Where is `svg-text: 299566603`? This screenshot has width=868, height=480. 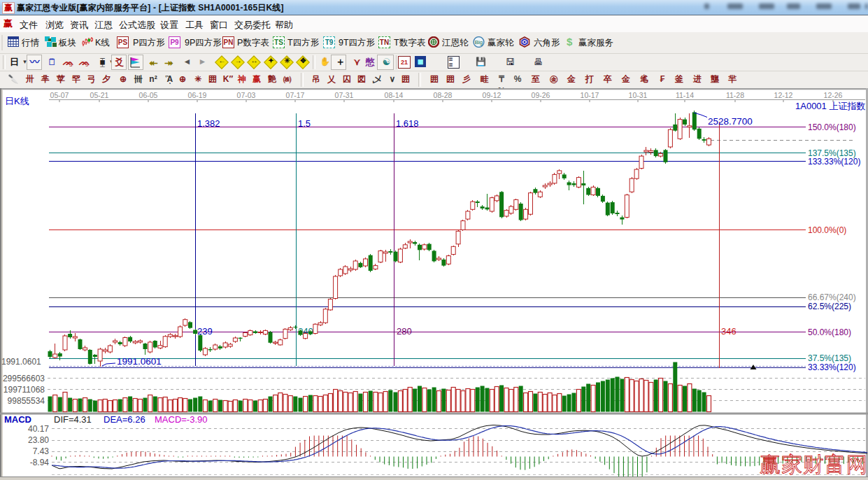
svg-text: 299566603 is located at coordinates (24, 379).